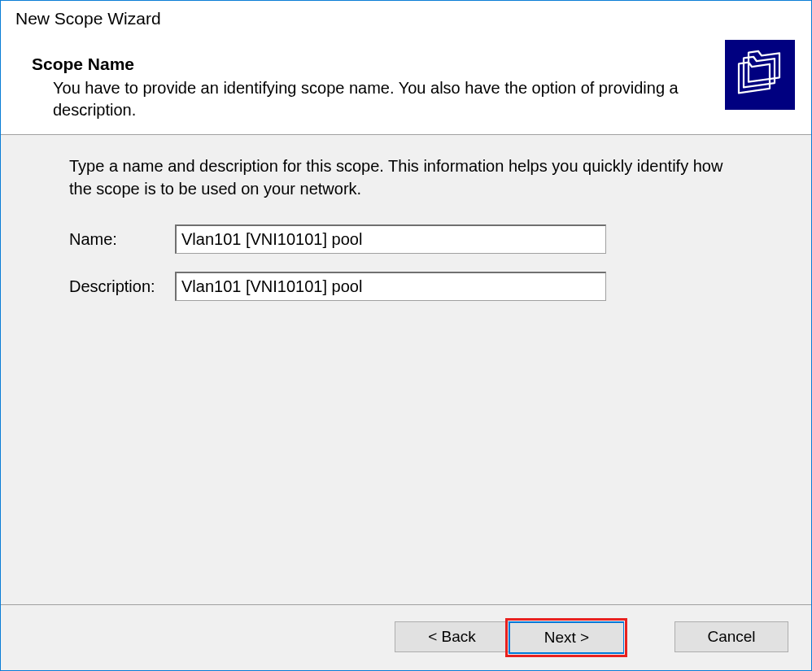 The image size is (812, 671). I want to click on wizard-footer: < Back Next > Cancel, so click(406, 638).